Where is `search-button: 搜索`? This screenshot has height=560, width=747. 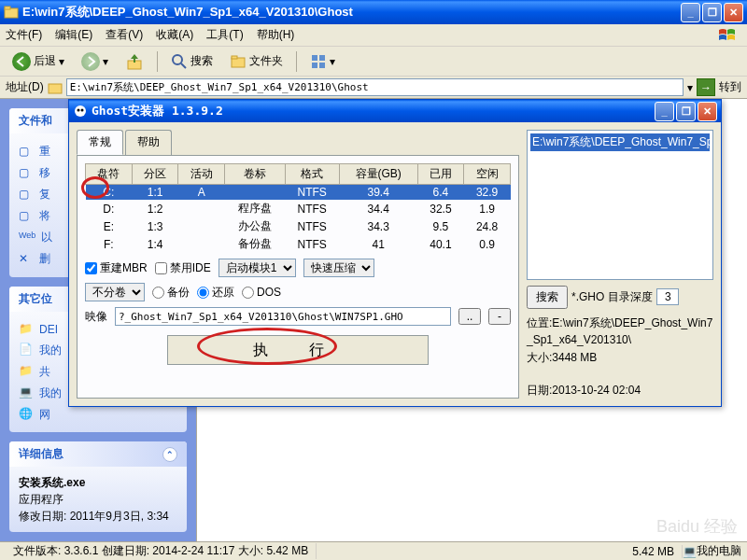 search-button: 搜索 is located at coordinates (192, 62).